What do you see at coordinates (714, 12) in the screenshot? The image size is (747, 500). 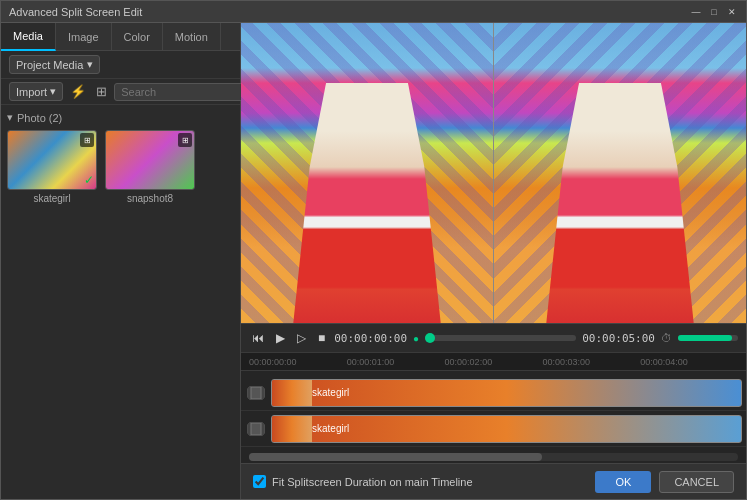 I see `window-controls: — □ ✕` at bounding box center [714, 12].